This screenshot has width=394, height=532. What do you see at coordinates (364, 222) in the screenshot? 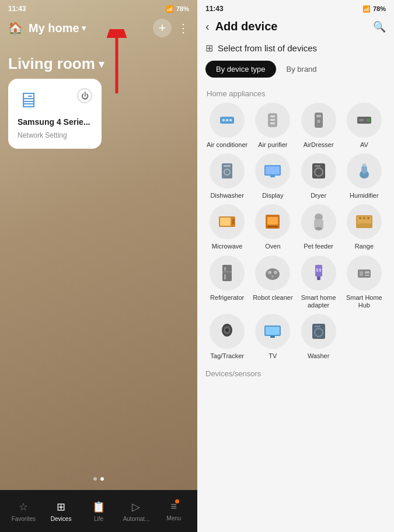
I see `device-circle-range` at bounding box center [364, 222].